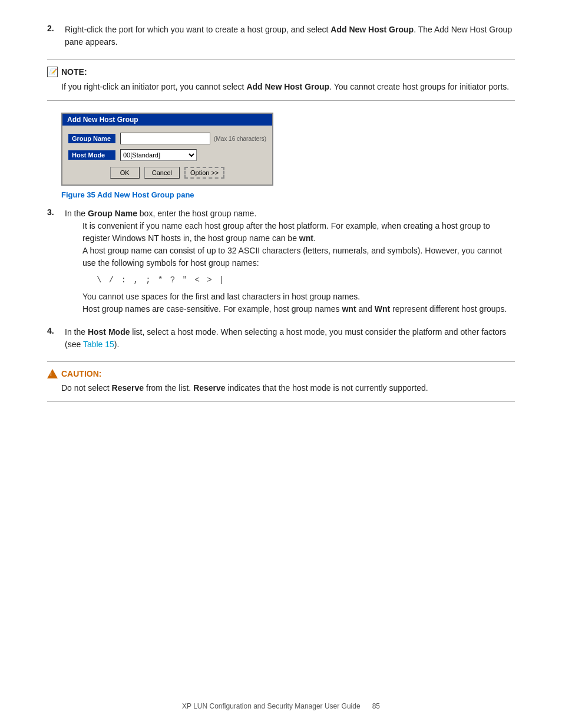 This screenshot has height=728, width=562. What do you see at coordinates (109, 332) in the screenshot?
I see `step-4-bold1: Host Mode` at bounding box center [109, 332].